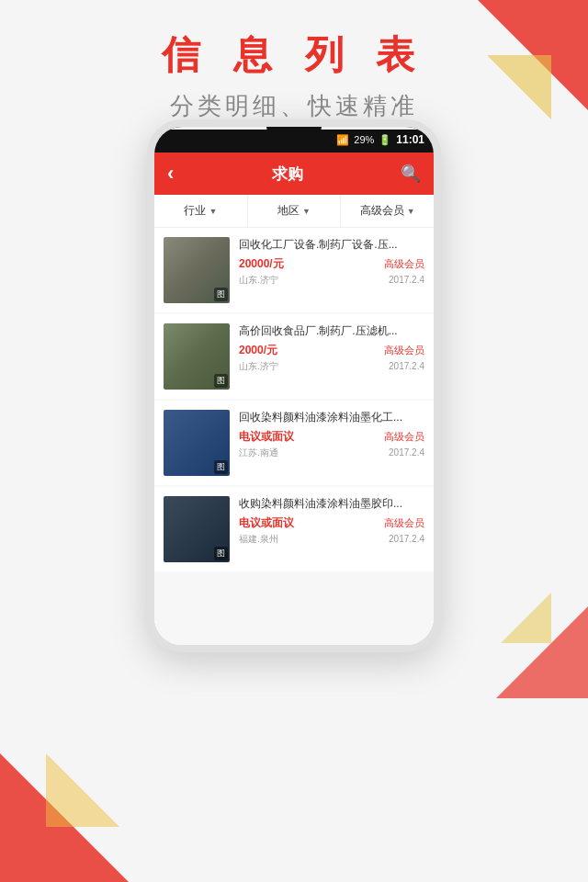 The height and width of the screenshot is (882, 588). I want to click on filter-industry-label: 行业, so click(195, 211).